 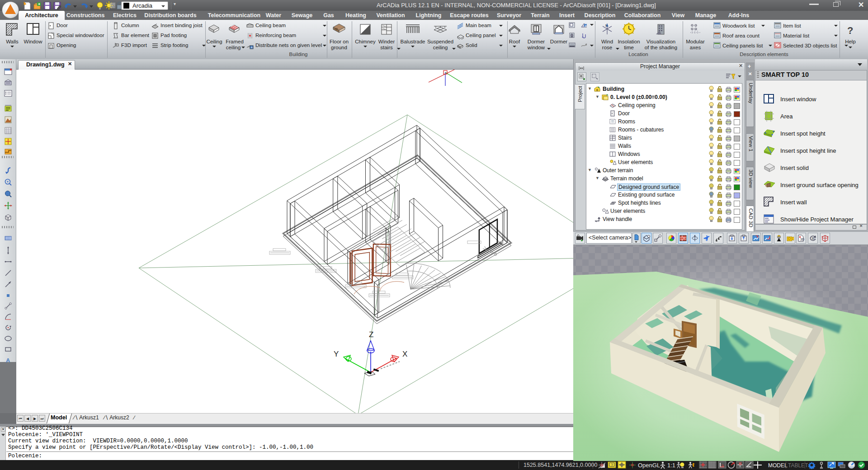 What do you see at coordinates (336, 354) in the screenshot?
I see `svg-text: Y` at bounding box center [336, 354].